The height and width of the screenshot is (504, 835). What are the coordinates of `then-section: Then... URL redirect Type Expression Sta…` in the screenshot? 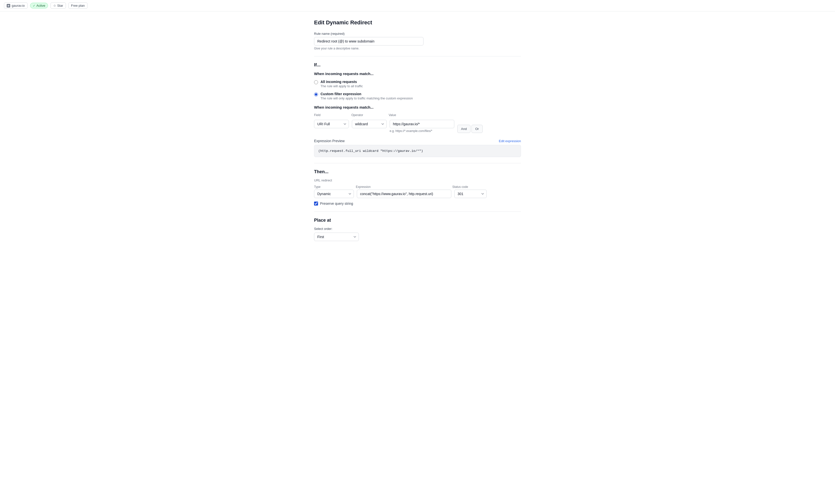 It's located at (418, 188).